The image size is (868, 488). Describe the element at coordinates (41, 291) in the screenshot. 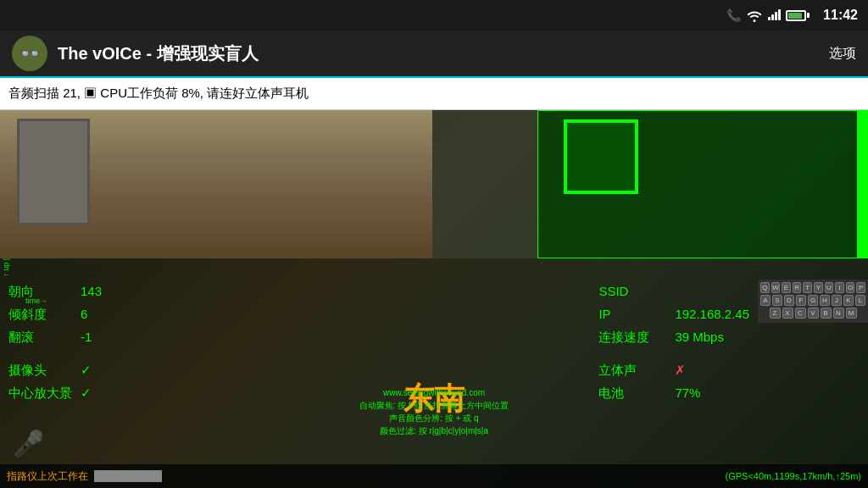

I see `heading-label: 朝向` at that location.